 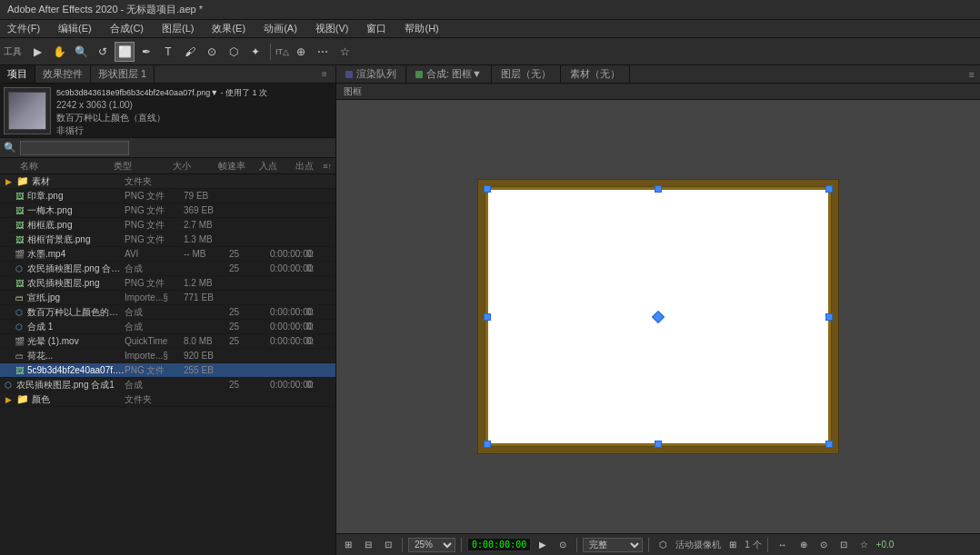 What do you see at coordinates (829, 189) in the screenshot?
I see `handle-tr` at bounding box center [829, 189].